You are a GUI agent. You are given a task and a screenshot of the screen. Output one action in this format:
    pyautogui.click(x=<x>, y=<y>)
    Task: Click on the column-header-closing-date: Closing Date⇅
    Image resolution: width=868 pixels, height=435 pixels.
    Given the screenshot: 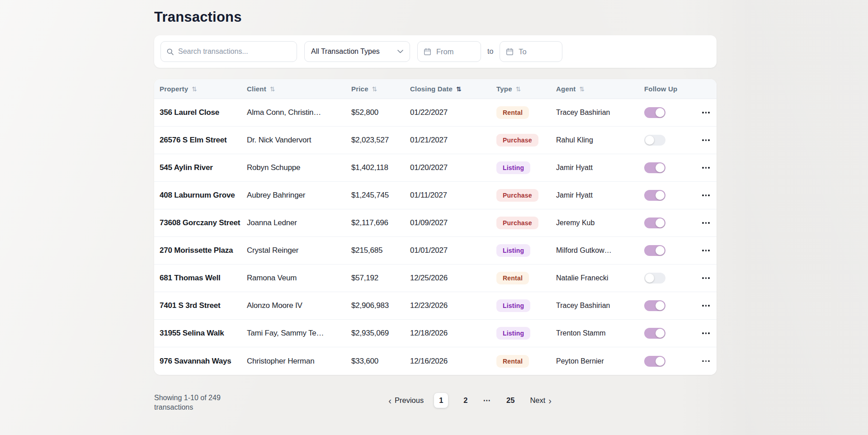 What is the action you would take?
    pyautogui.click(x=453, y=89)
    